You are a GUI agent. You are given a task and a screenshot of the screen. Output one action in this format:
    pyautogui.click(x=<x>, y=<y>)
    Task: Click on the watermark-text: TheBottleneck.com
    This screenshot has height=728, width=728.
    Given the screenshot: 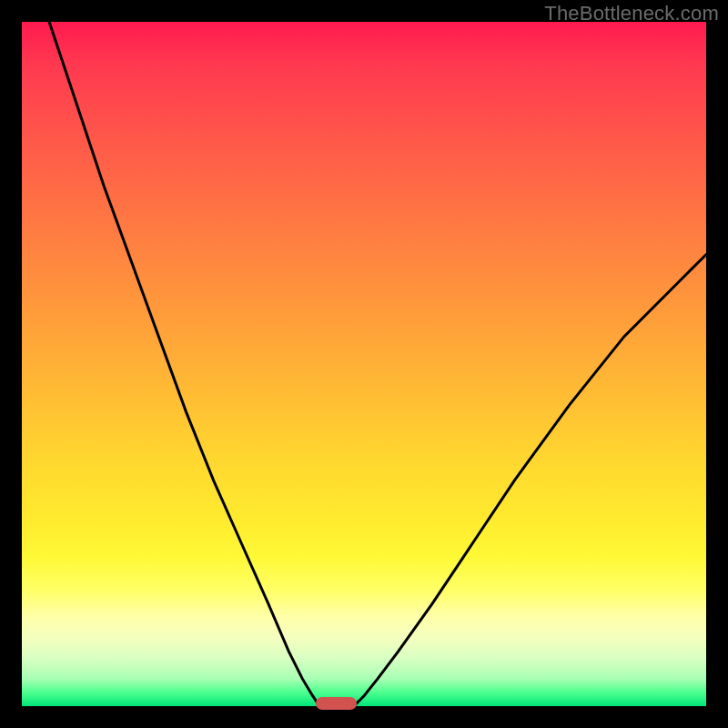 What is the action you would take?
    pyautogui.click(x=632, y=14)
    